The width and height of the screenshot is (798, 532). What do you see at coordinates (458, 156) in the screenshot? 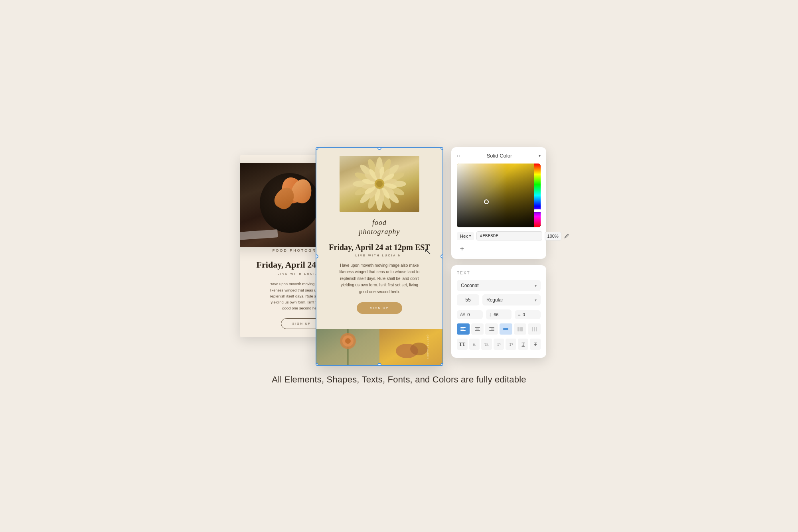
I see `circle-icon: ○` at bounding box center [458, 156].